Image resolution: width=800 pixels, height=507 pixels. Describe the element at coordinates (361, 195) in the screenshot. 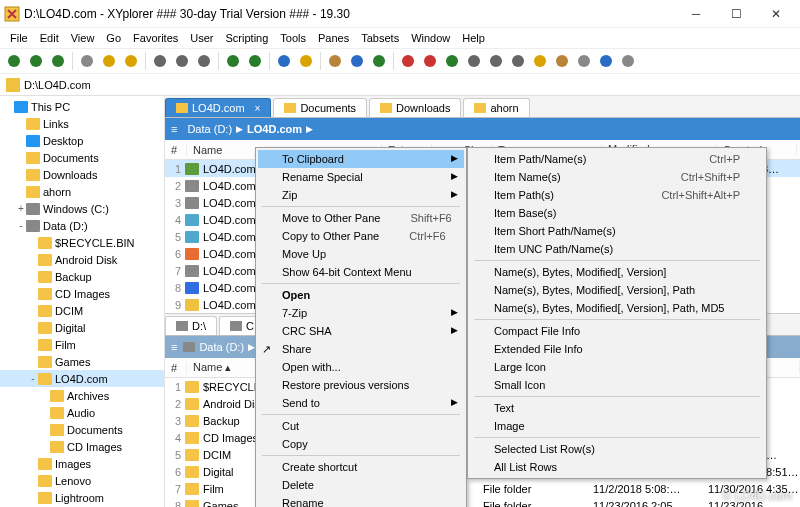

I see `menu-item: Zip▶` at that location.